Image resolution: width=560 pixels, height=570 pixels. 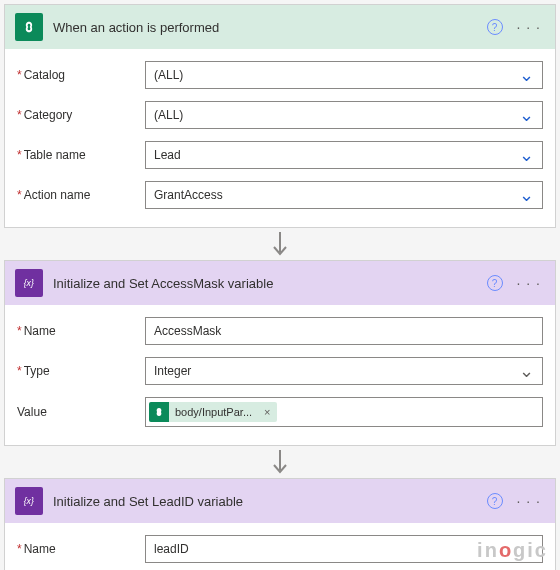 What do you see at coordinates (344, 549) in the screenshot?
I see `name-input: leadID` at bounding box center [344, 549].